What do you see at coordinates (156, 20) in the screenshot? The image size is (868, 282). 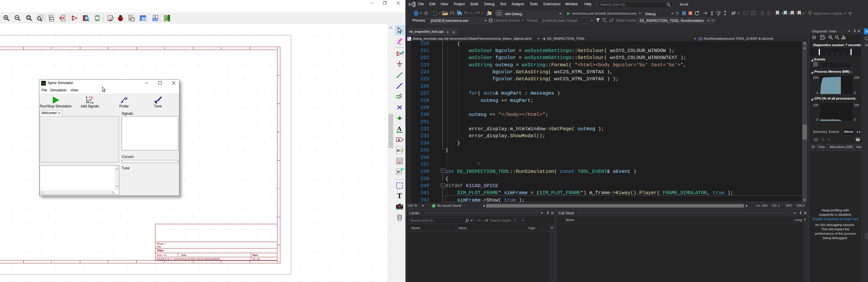 I see `svg-text: BOM` at bounding box center [156, 20].